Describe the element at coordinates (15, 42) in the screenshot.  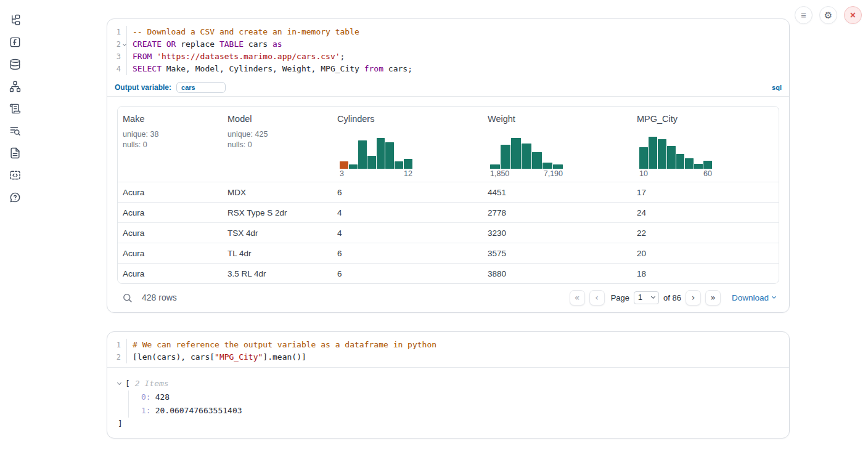
I see `functions-icon` at that location.